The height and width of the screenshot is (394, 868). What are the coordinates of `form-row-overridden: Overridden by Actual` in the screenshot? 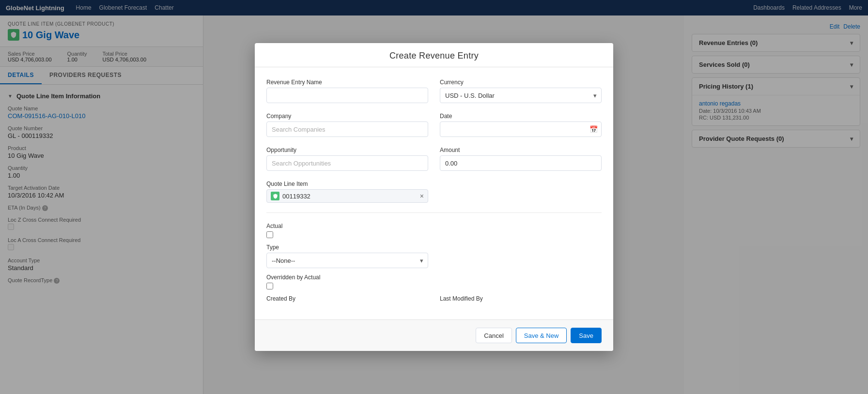 It's located at (434, 282).